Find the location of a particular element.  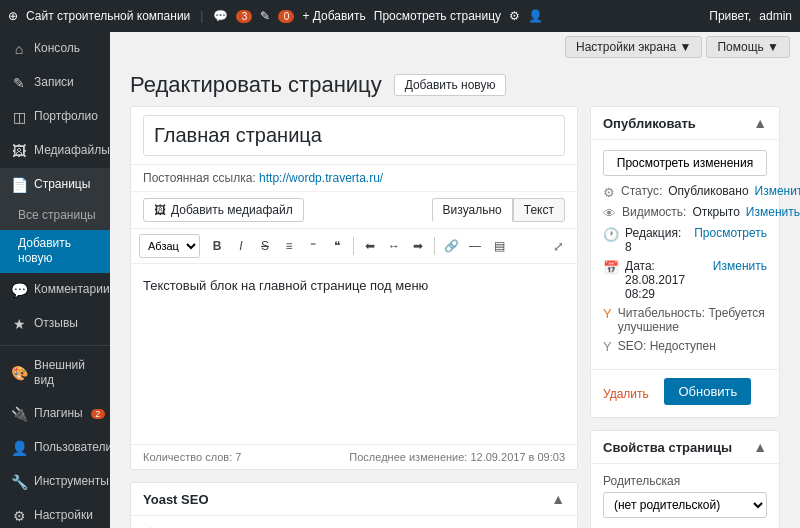

sidebar-label-all-pages: Все страницы is located at coordinates (57, 216).